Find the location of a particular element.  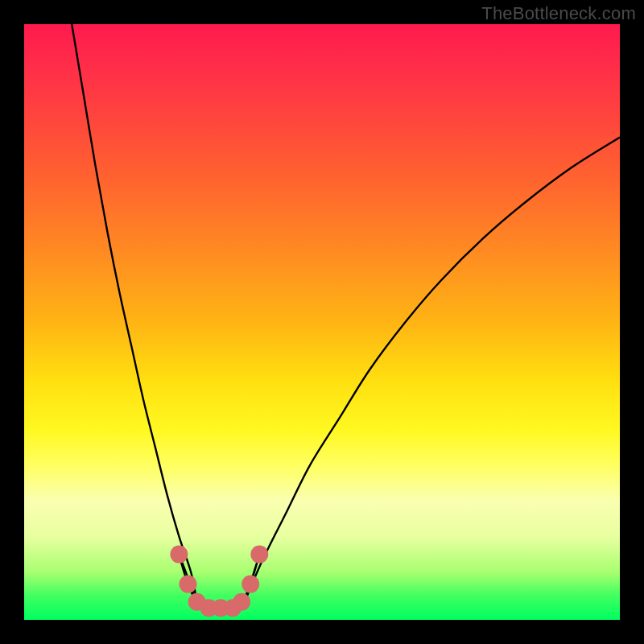

watermark-text: TheBottleneck.com is located at coordinates (559, 14).